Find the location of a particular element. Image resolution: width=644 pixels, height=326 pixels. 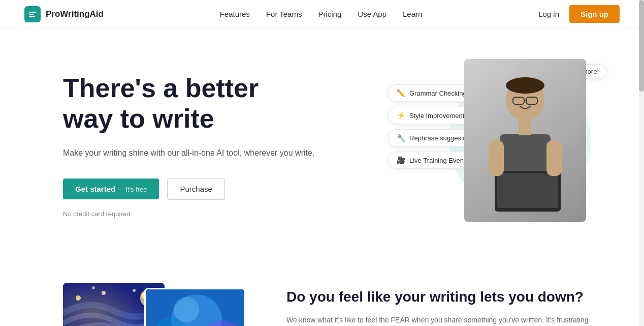

logo-text: ProWritingAid is located at coordinates (75, 14).